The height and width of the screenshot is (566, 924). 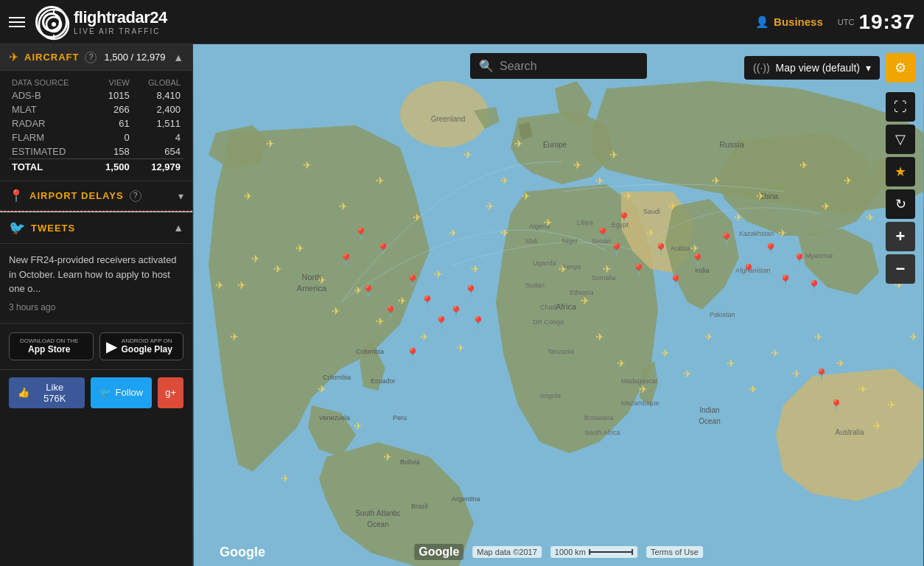 I want to click on svg-text: Indian, so click(x=709, y=410).